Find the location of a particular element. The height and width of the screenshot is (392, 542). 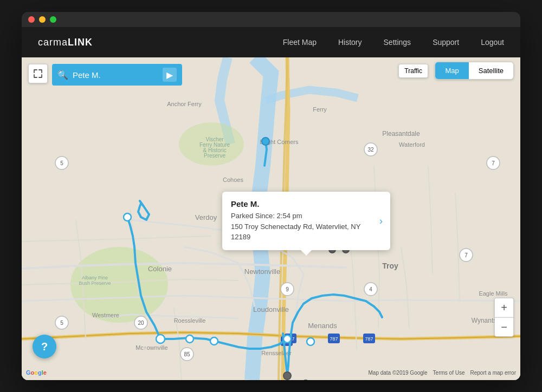

svg-text: 85 is located at coordinates (187, 354).